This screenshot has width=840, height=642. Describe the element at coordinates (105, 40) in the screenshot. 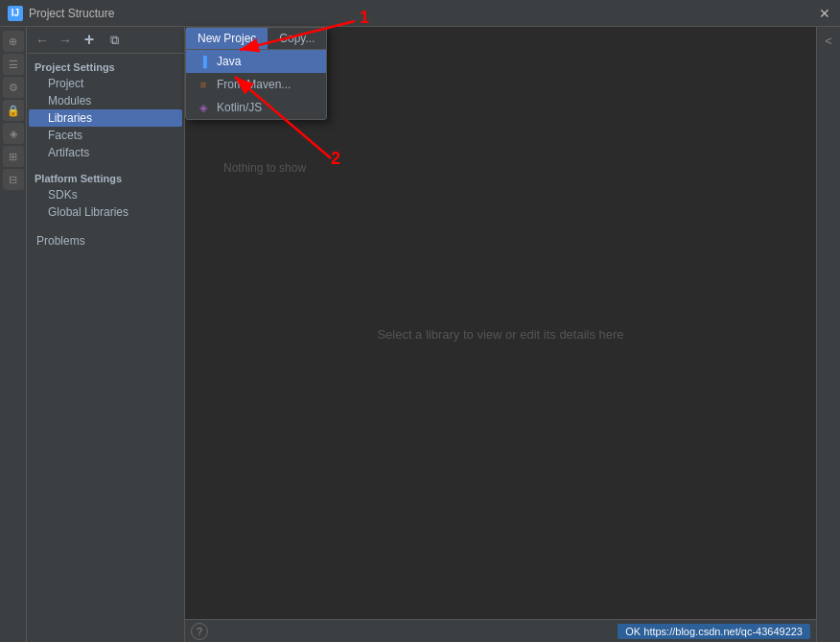

I see `sidebar-toolbar: ← → + ⧉` at that location.